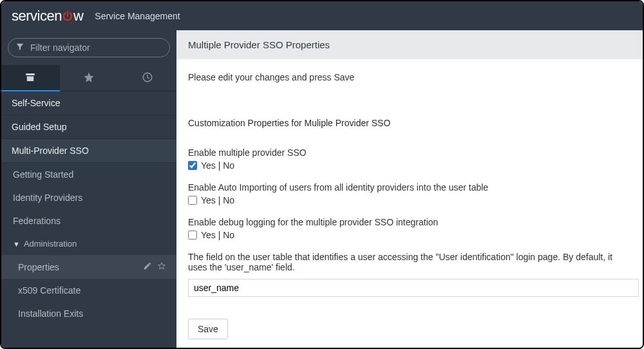 This screenshot has height=349, width=644. Describe the element at coordinates (89, 79) in the screenshot. I see `navigator-tabs` at that location.